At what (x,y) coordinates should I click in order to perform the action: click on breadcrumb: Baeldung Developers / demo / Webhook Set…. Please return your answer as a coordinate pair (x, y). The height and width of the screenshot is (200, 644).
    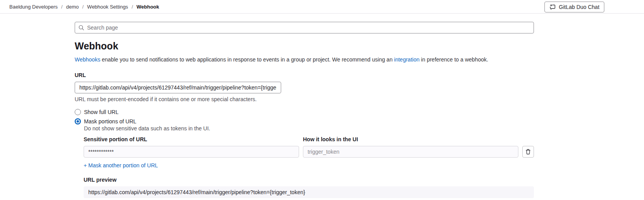
    Looking at the image, I should click on (84, 7).